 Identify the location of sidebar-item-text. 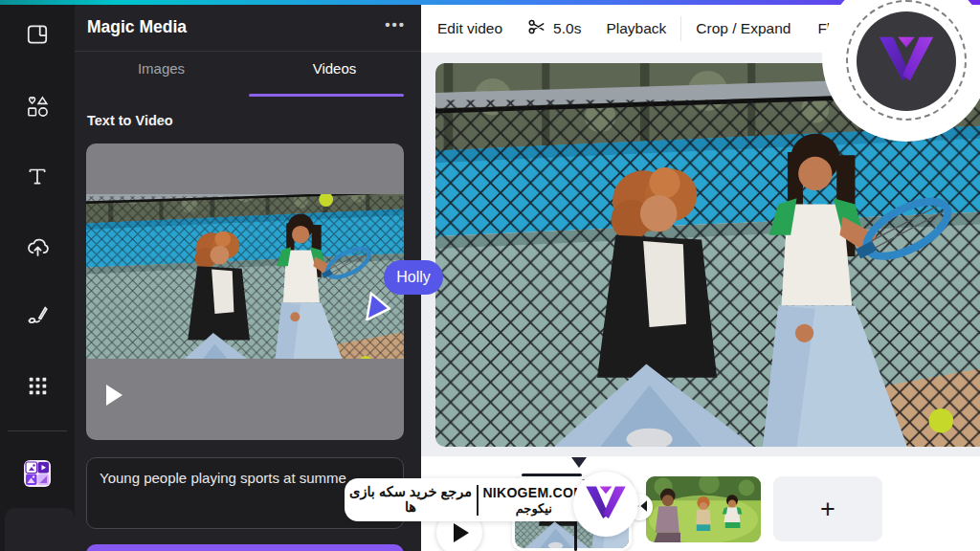
(37, 178).